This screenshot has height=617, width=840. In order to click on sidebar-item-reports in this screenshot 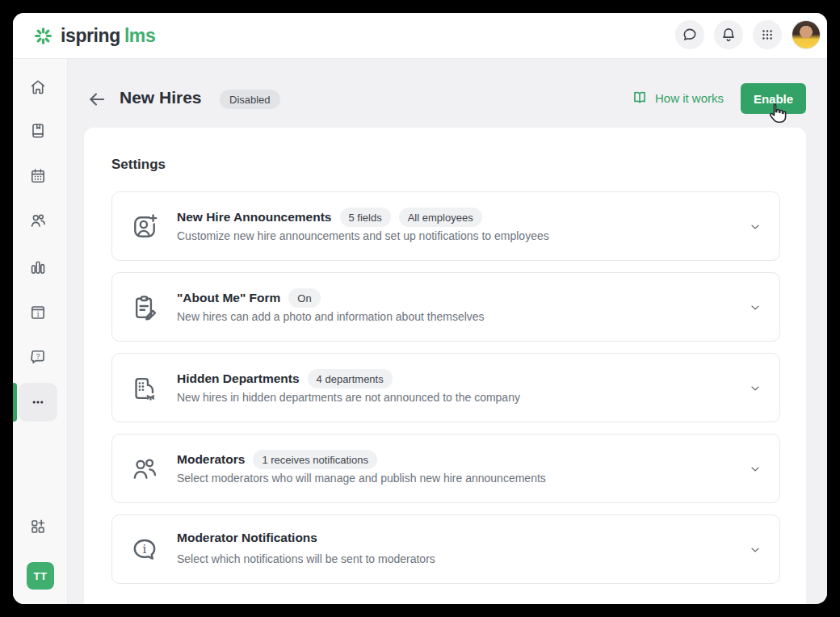, I will do `click(38, 267)`.